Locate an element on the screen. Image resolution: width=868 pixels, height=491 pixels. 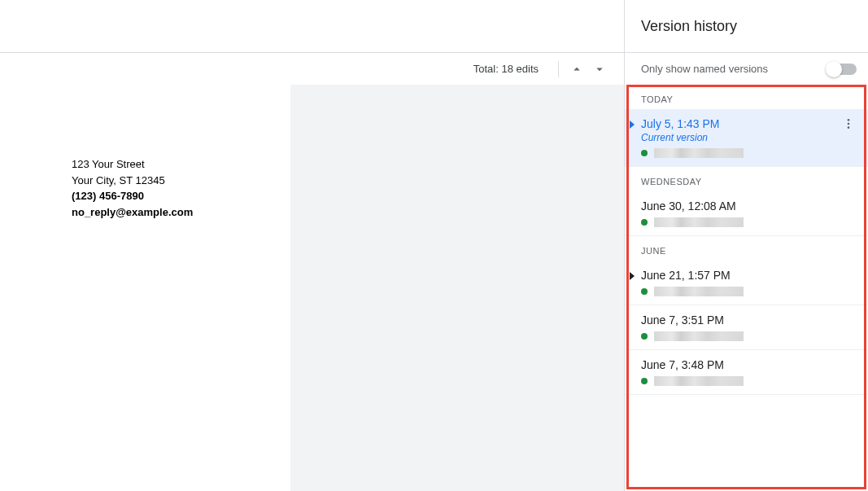
version-timestamp: June 7, 3:48 PM is located at coordinates (683, 365).